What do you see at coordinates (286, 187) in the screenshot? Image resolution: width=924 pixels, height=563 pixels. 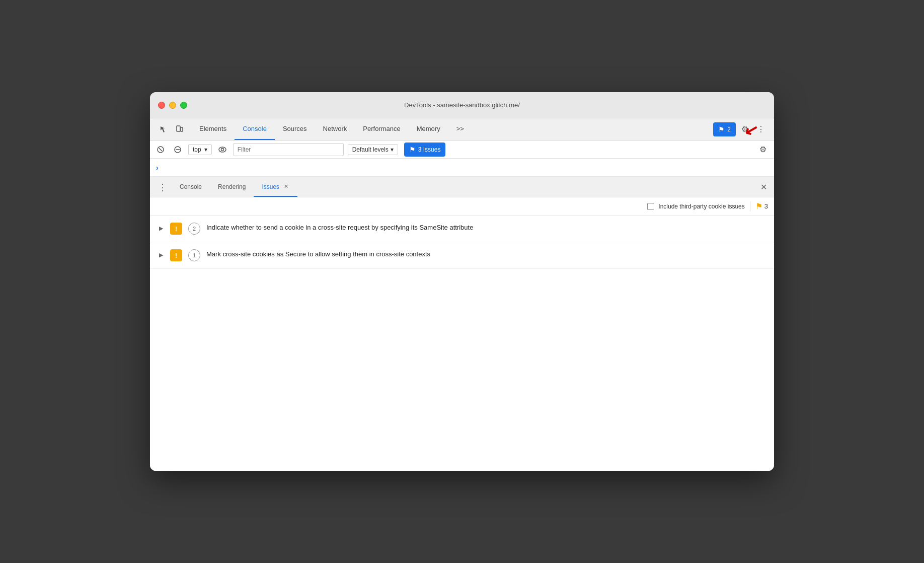 I see `panel-tab-issues-close: ✕` at bounding box center [286, 187].